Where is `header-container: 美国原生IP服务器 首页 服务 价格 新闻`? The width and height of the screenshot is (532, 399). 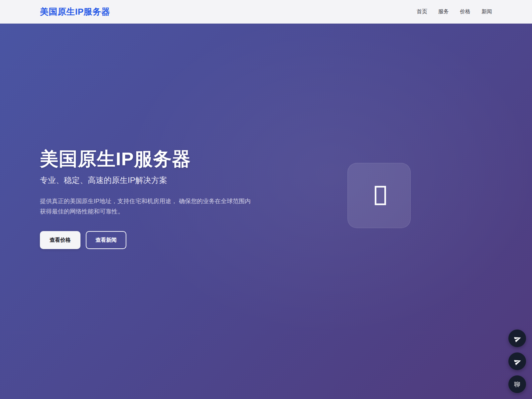
header-container: 美国原生IP服务器 首页 服务 价格 新闻 is located at coordinates (266, 12).